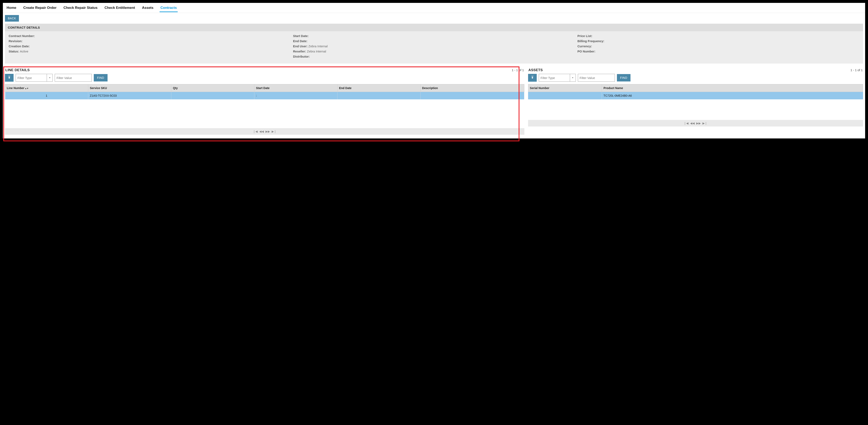 The image size is (868, 425). What do you see at coordinates (379, 88) in the screenshot?
I see `col-end-date: End Date` at bounding box center [379, 88].